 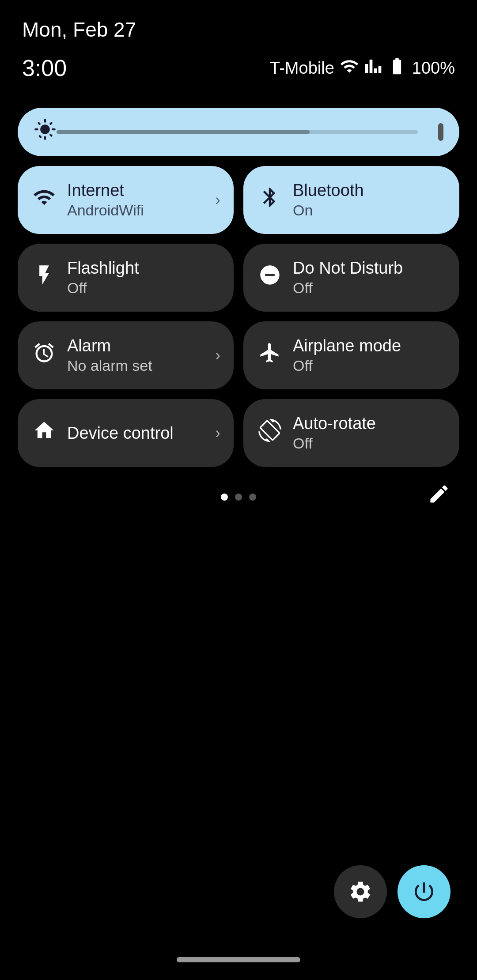 What do you see at coordinates (349, 68) in the screenshot?
I see `wifi-icon` at bounding box center [349, 68].